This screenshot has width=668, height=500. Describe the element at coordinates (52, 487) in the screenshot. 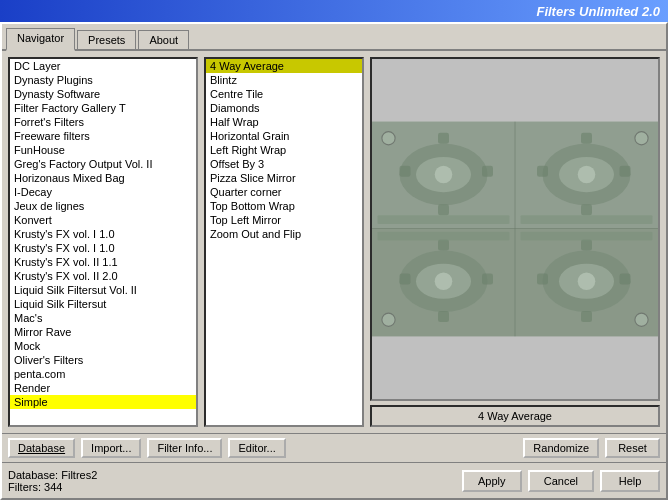

I see `filters-status: Filters: 344` at that location.